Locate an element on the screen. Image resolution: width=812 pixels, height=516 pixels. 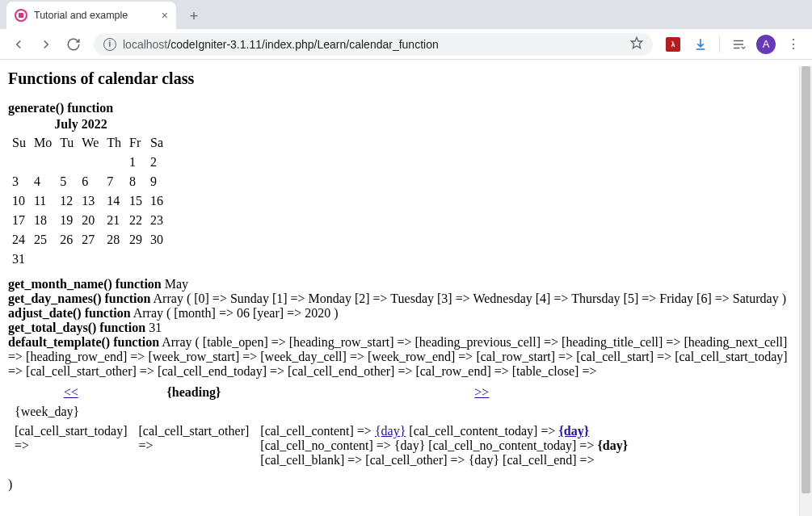
toolbar-divider is located at coordinates (719, 44).